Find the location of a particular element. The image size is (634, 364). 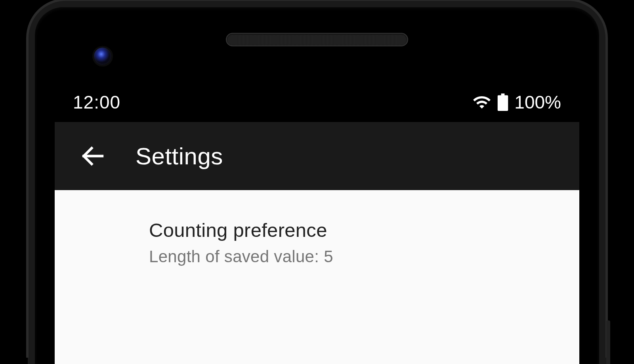

phone-speaker is located at coordinates (317, 40).